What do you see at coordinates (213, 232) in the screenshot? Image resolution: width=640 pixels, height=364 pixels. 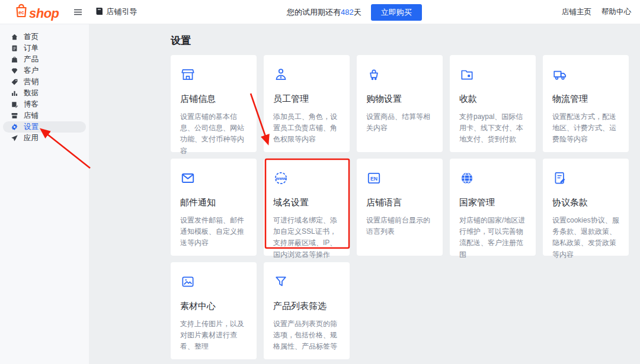 I see `card-description: 设置发件邮箱、邮件通知模板、自定义推送等内容` at bounding box center [213, 232].